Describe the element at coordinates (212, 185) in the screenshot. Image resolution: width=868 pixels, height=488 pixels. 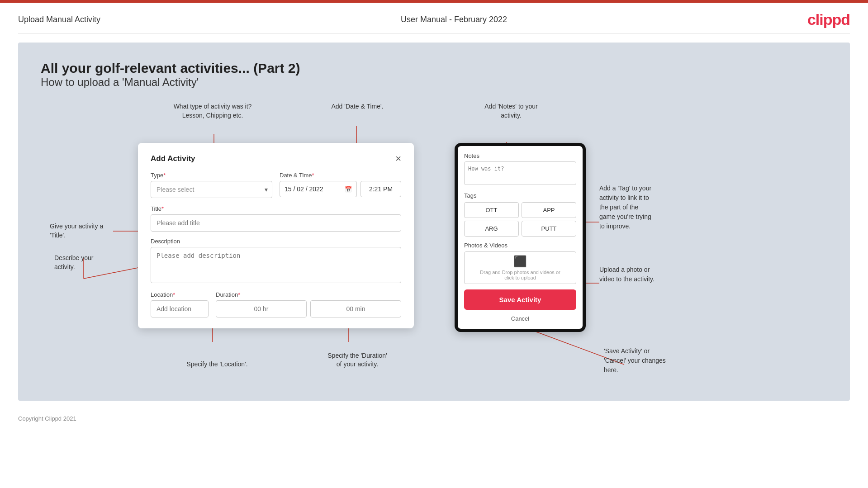
I see `type-field-group: Type* Please select ▾` at that location.